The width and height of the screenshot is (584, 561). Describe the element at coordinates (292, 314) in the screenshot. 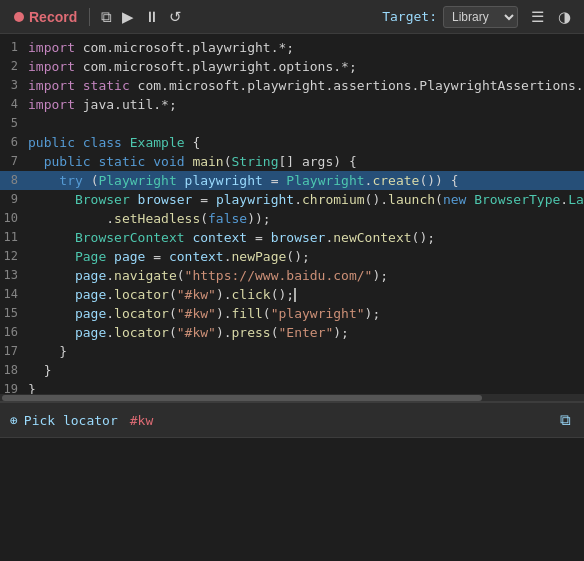

I see `code-line-15: 15 page.locator("#kw").fill("playwright"…` at that location.